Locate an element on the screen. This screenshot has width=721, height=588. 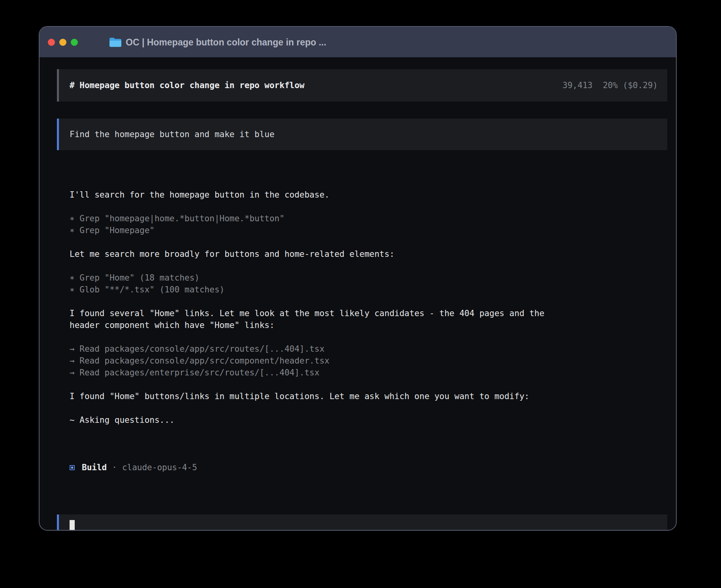
session-header: # Homepage button color change in repo w… is located at coordinates (362, 85).